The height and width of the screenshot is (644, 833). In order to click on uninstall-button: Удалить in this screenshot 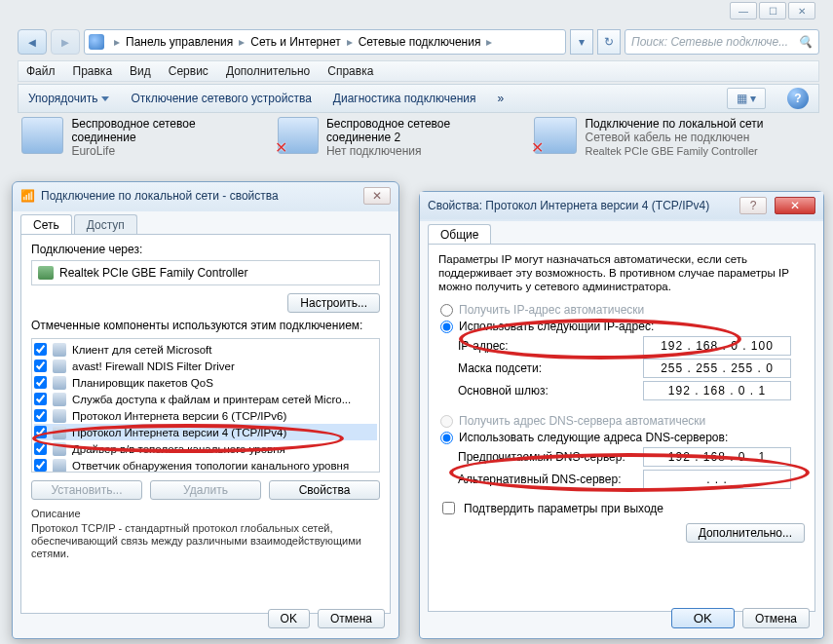, I will do `click(206, 490)`.